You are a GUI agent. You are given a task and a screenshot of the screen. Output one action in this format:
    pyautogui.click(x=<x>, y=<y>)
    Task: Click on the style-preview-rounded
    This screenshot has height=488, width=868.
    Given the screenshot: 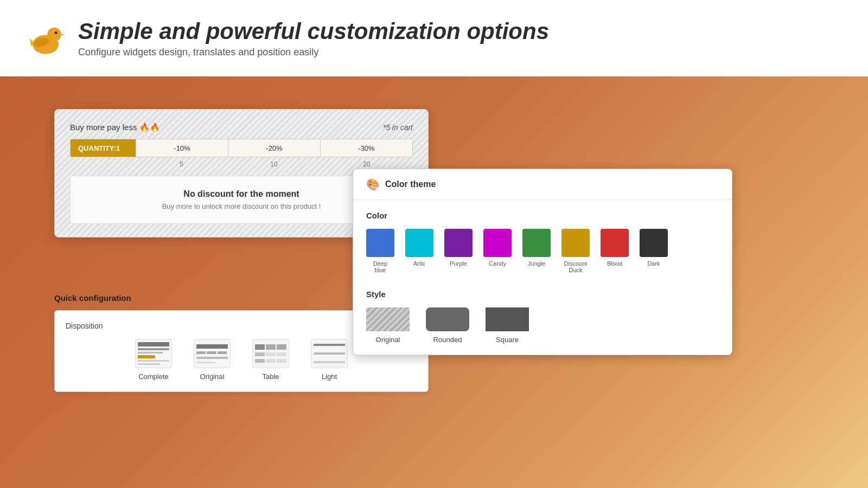 What is the action you would take?
    pyautogui.click(x=448, y=319)
    